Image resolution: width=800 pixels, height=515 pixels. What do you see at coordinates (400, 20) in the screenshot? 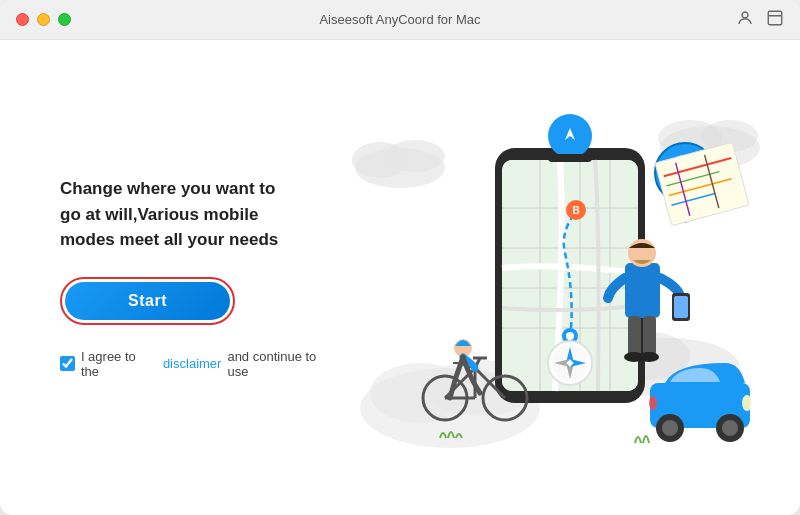
I see `window-title: Aiseesoft AnyCoord for Mac` at bounding box center [400, 20].